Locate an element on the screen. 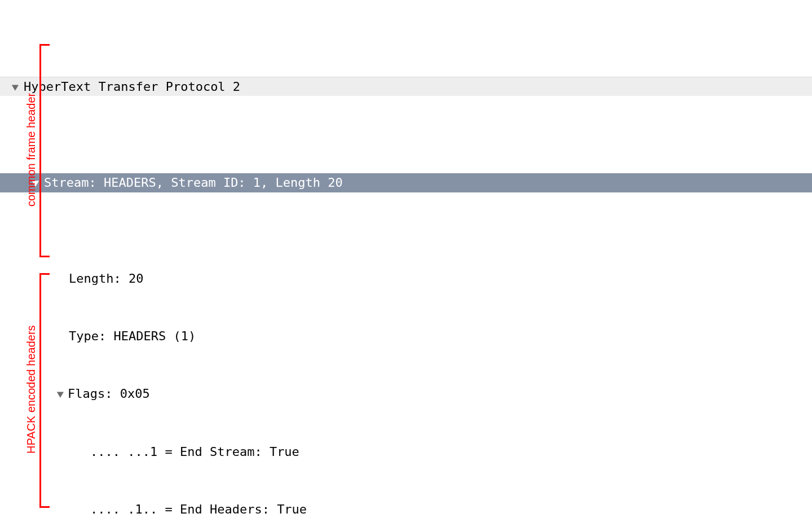  stream-row: ▼ Stream: HEADERS, Stream ID: 1, Length … is located at coordinates (406, 183).